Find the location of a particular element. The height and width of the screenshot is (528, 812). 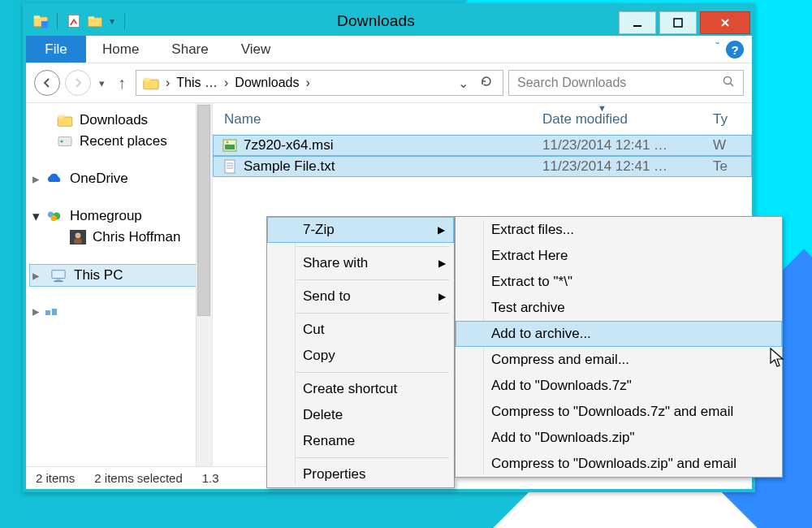

folder-icon is located at coordinates (151, 83).